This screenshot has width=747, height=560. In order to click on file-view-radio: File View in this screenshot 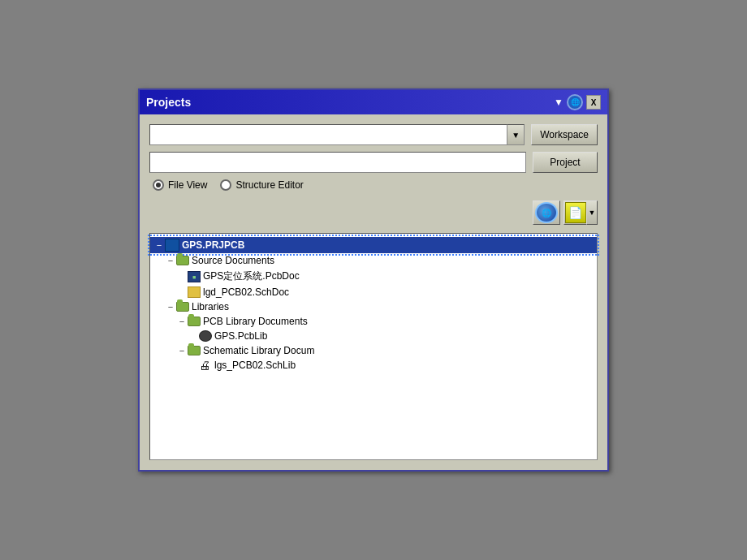, I will do `click(180, 185)`.